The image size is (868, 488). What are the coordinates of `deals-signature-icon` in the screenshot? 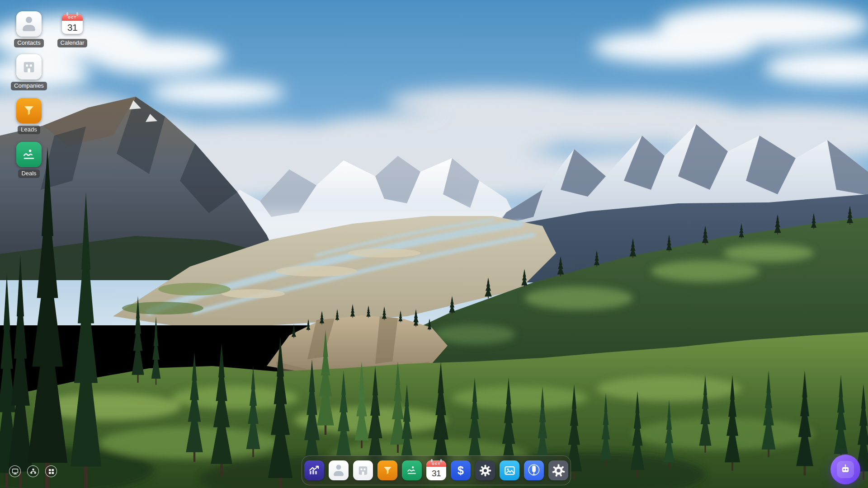 It's located at (412, 470).